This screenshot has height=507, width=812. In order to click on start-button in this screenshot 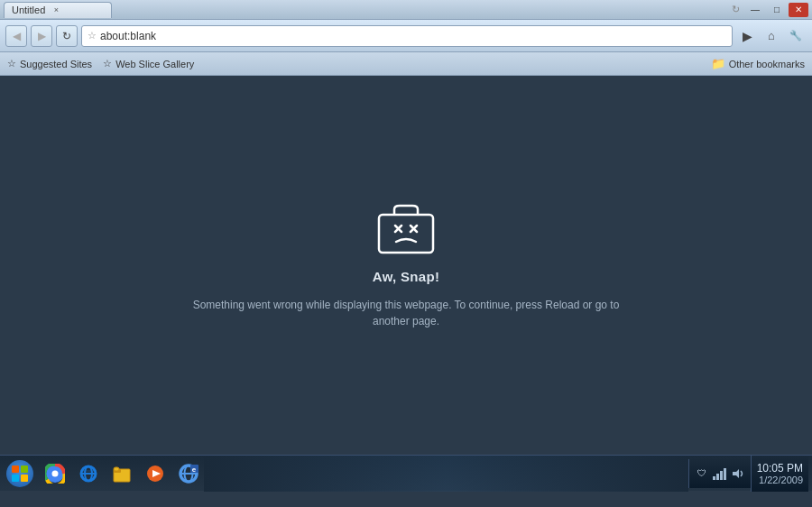, I will do `click(20, 474)`.